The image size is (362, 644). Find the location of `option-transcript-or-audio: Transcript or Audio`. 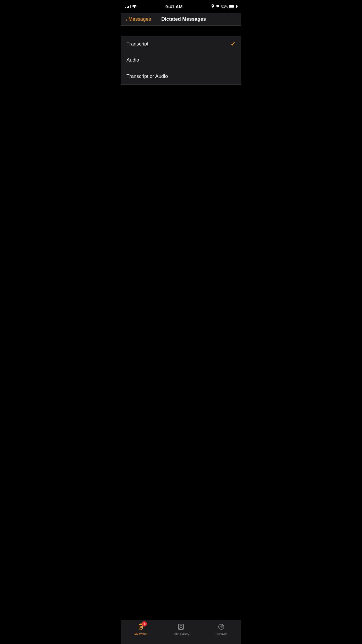

option-transcript-or-audio: Transcript or Audio is located at coordinates (181, 76).